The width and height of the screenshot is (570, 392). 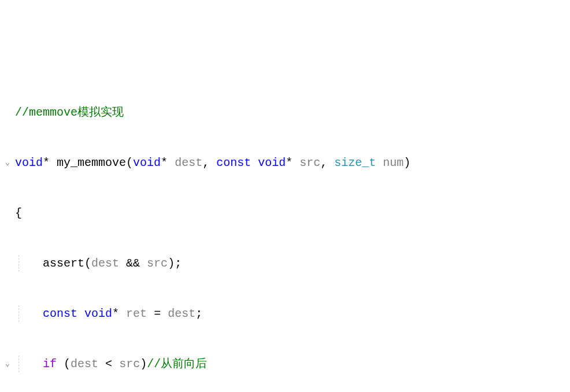 I want to click on code-line: {, so click(x=285, y=213).